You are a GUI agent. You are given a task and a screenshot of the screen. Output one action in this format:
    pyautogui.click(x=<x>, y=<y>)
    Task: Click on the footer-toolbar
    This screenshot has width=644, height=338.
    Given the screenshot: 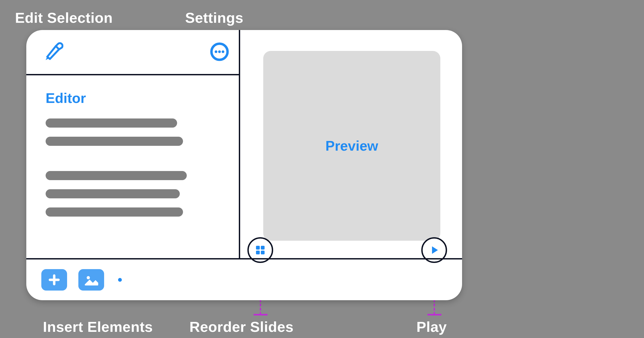 What is the action you would take?
    pyautogui.click(x=244, y=280)
    